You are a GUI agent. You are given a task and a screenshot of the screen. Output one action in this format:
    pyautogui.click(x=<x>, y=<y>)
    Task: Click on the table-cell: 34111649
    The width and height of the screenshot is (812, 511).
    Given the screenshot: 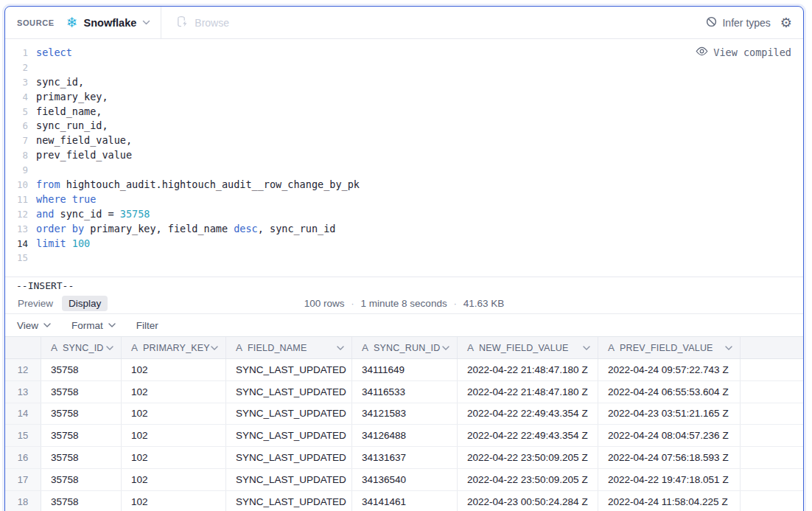 What is the action you would take?
    pyautogui.click(x=405, y=370)
    